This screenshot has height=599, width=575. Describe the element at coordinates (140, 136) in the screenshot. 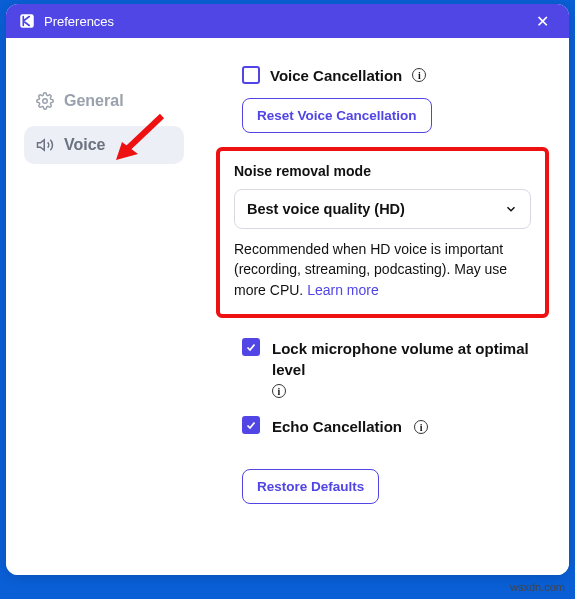

I see `red-arrow-annotation` at that location.